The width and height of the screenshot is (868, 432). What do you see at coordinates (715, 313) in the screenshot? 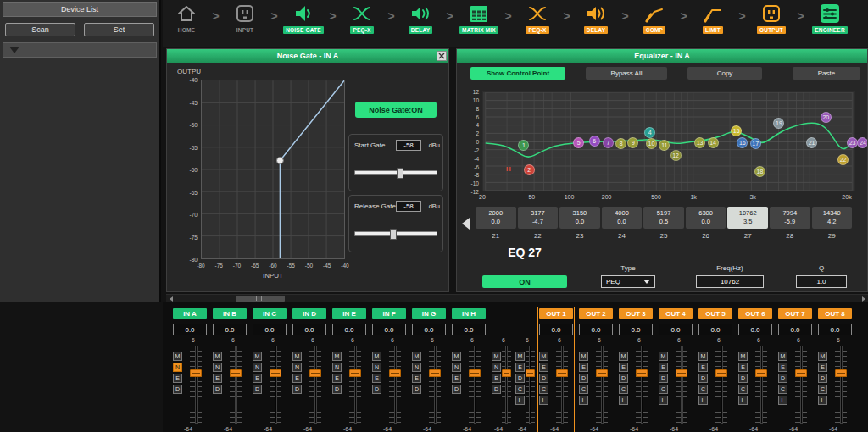
I see `channel-label: OUT 5` at bounding box center [715, 313].